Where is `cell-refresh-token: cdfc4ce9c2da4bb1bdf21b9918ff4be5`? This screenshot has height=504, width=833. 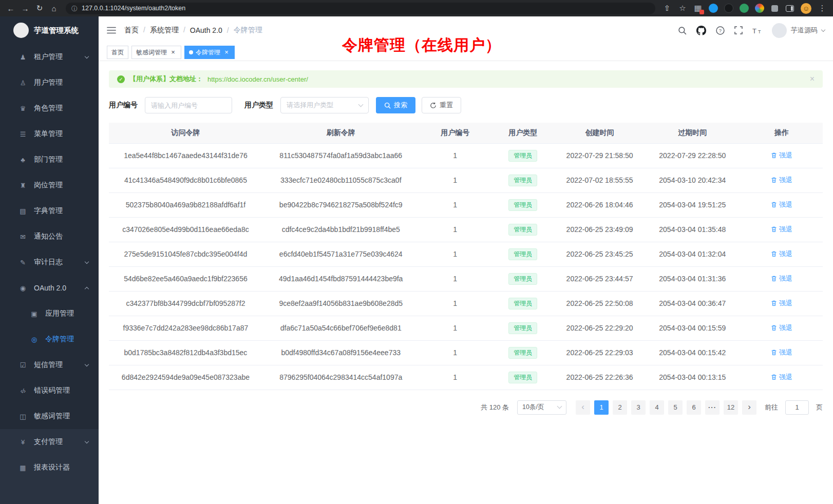 cell-refresh-token: cdfc4ce9c2da4bb1bdf21b9918ff4be5 is located at coordinates (341, 229).